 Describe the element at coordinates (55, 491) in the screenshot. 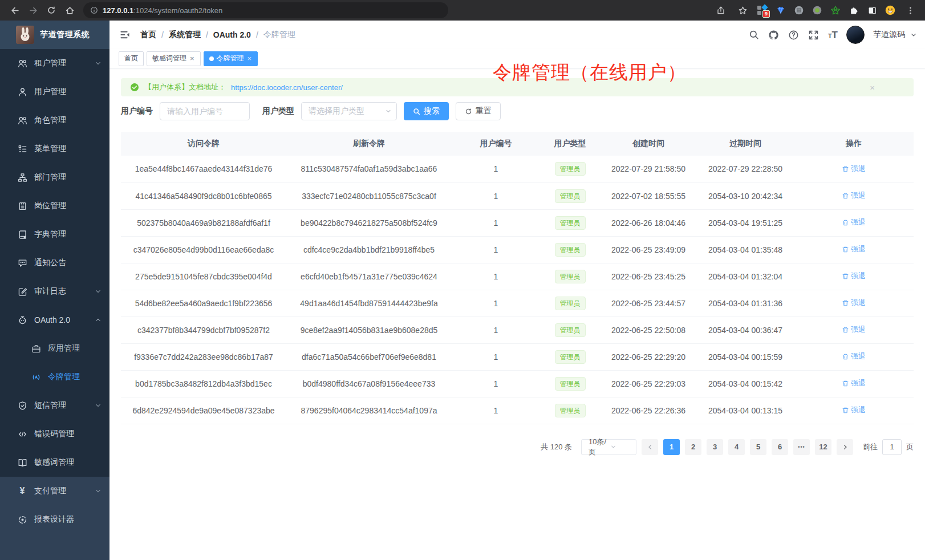

I see `sidebar-item-15: ¥支付管理` at that location.